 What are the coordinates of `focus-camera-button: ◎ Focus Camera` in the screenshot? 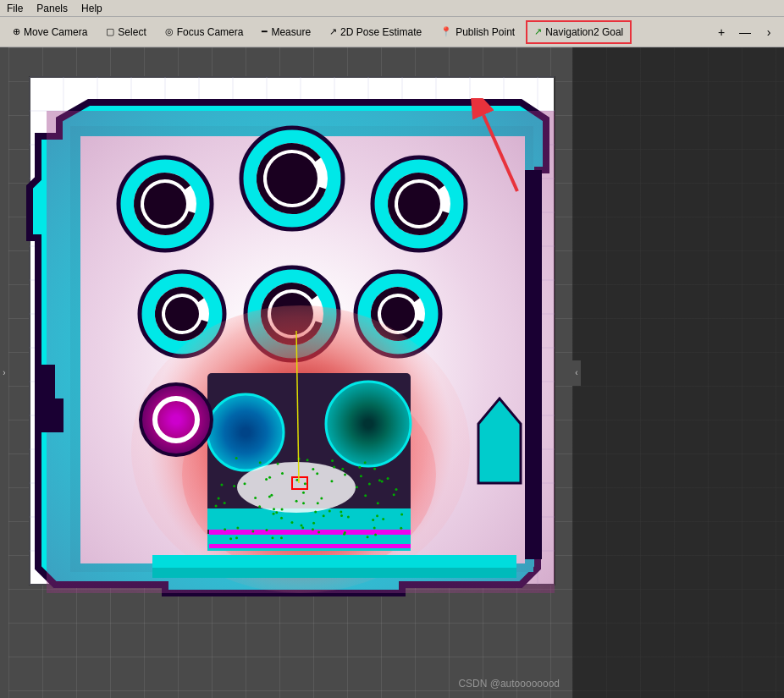 It's located at (205, 32).